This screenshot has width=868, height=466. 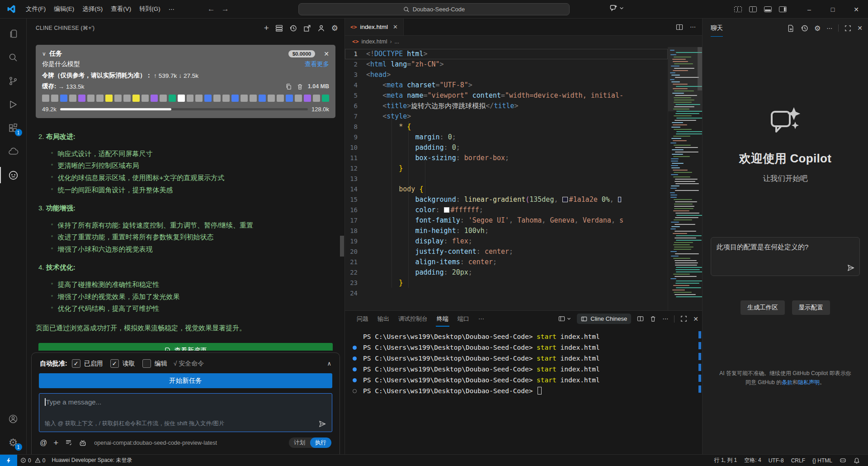 I want to click on copilot-titlebar-button, so click(x=617, y=8).